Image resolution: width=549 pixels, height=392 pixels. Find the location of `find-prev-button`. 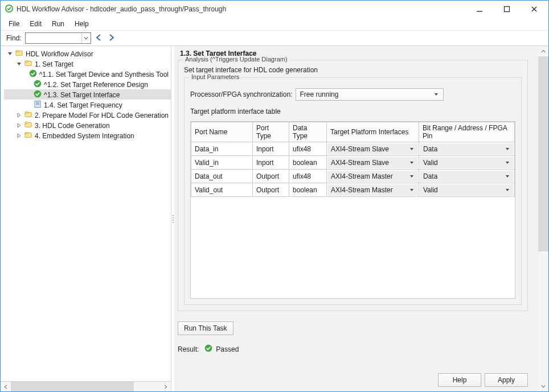

find-prev-button is located at coordinates (99, 39).